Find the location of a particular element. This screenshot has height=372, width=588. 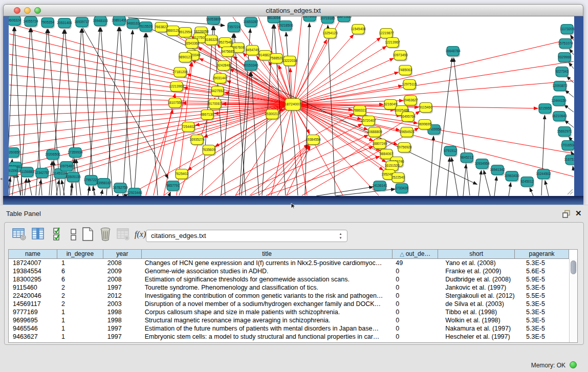

graph-node: 12342757 is located at coordinates (42, 174).